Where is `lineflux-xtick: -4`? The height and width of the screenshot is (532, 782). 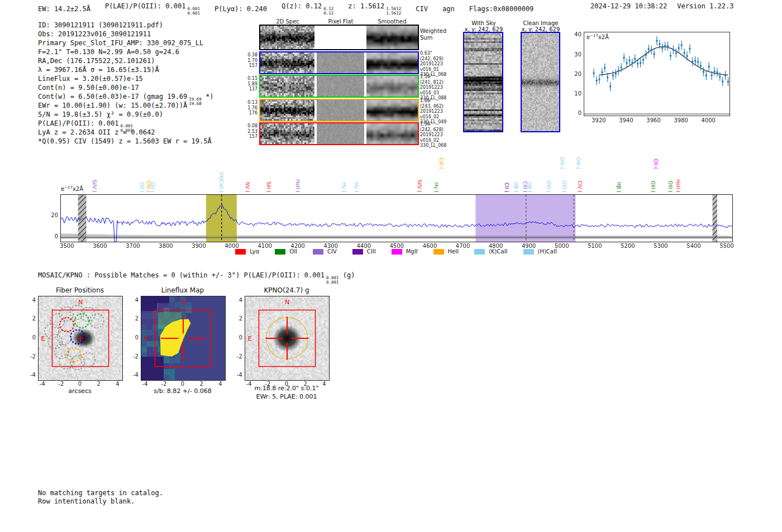
lineflux-xtick: -4 is located at coordinates (145, 384).